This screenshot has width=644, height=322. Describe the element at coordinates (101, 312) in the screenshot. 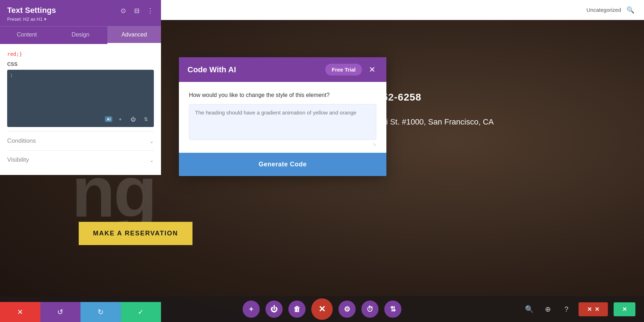

I see `redo-button: ↻` at that location.